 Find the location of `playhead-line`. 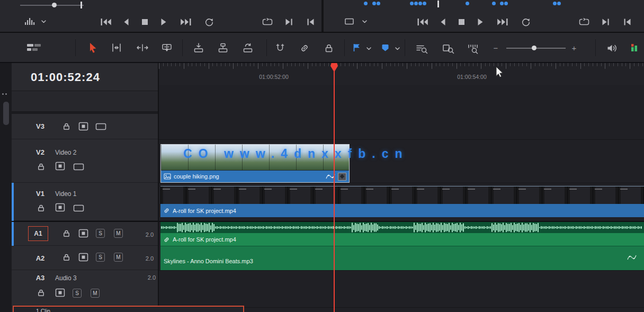

playhead-line is located at coordinates (334, 188).